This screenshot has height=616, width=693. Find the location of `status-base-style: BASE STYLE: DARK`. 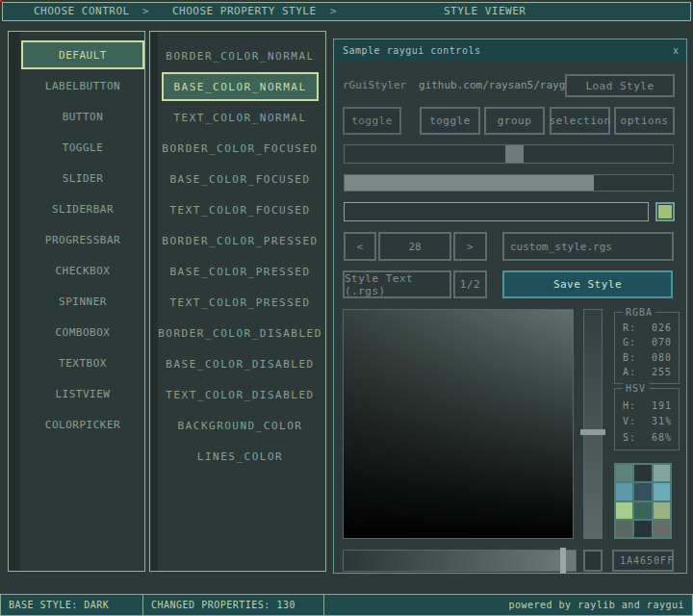

status-base-style: BASE STYLE: DARK is located at coordinates (71, 604).